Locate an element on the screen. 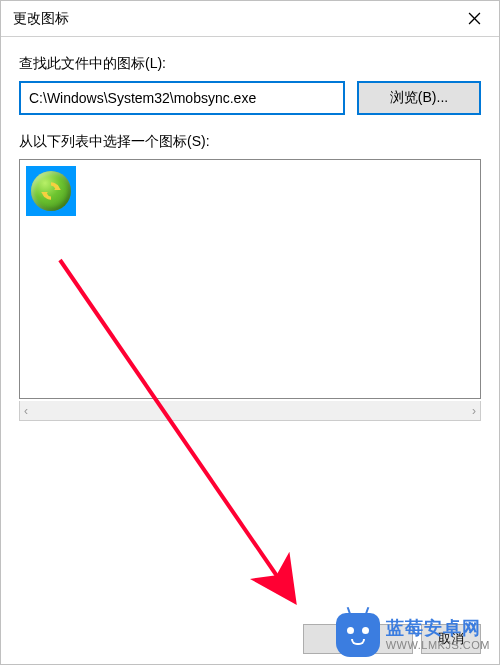 This screenshot has height=665, width=500. watermark-text: 蓝莓安卓网 WWW.LMKJS.COM is located at coordinates (438, 635).